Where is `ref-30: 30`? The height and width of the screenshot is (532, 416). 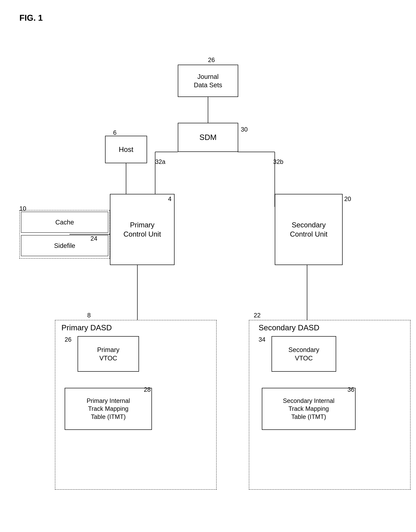 ref-30: 30 is located at coordinates (244, 130).